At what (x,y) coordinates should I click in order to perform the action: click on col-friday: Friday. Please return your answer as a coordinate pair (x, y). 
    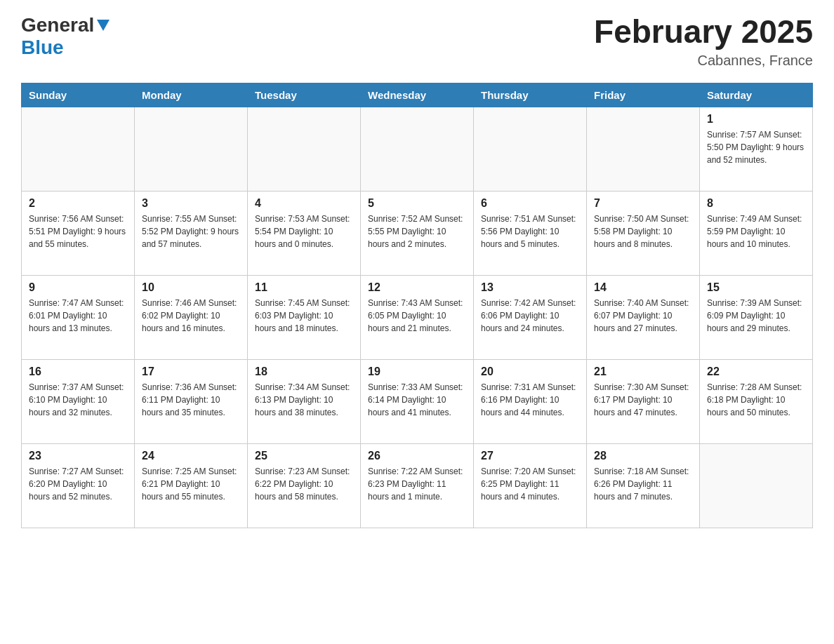
    Looking at the image, I should click on (643, 95).